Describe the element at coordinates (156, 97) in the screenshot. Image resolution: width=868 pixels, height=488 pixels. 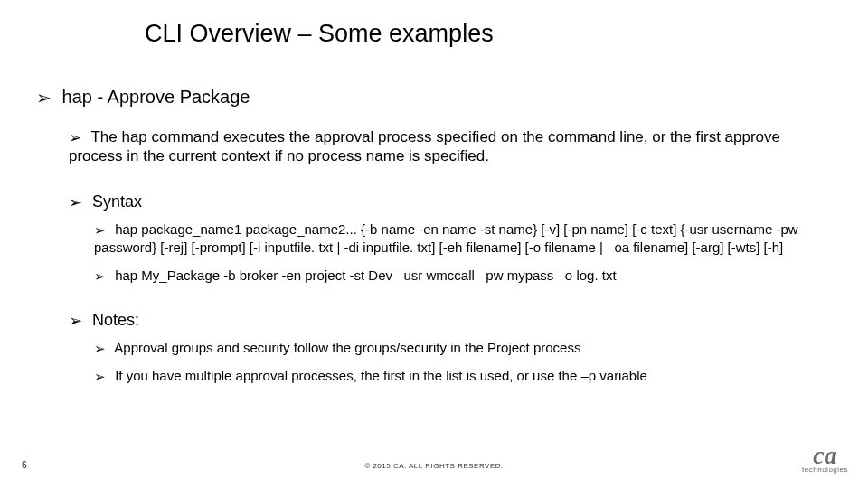
I see `section-heading: hap - Approve Package` at that location.